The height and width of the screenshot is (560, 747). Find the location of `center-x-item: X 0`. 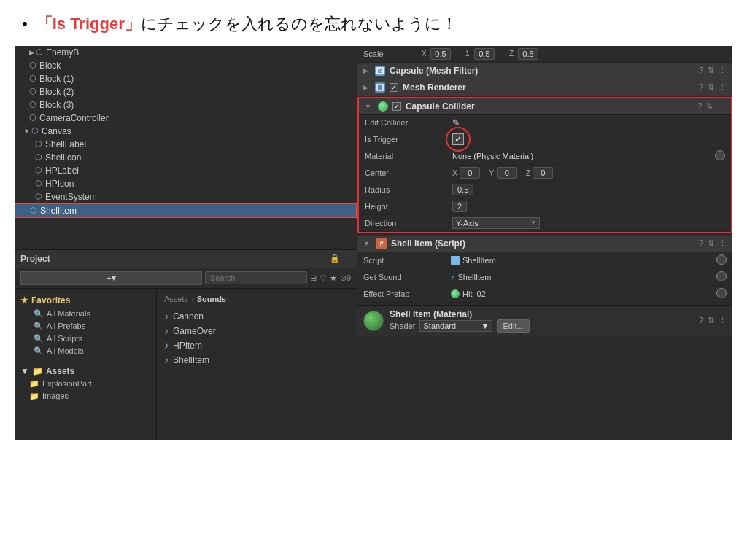

center-x-item: X 0 is located at coordinates (466, 173).